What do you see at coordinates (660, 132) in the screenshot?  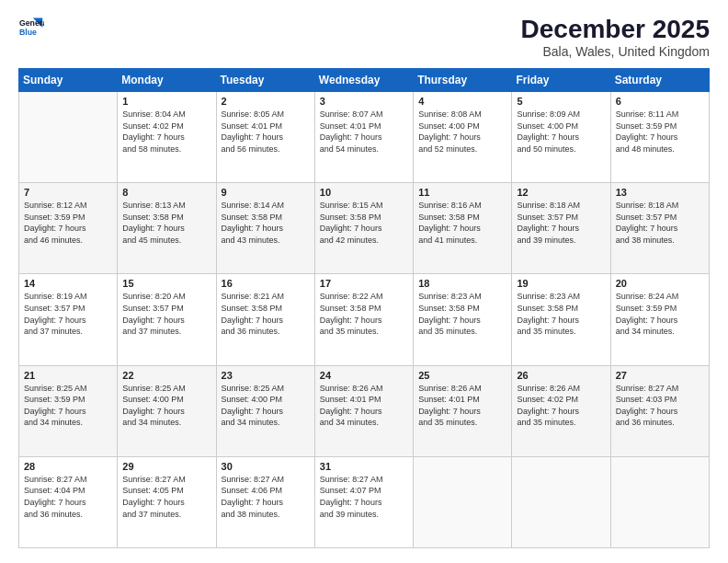 I see `day-info: Sunrise: 8:11 AM Sunset: 3:59 PM Dayligh…` at bounding box center [660, 132].